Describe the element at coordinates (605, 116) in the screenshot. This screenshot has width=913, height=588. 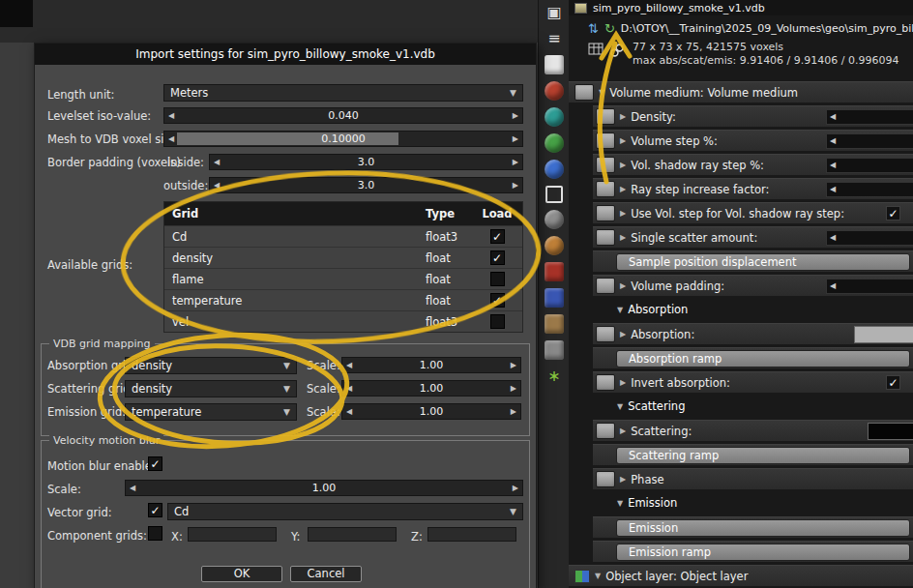
I see `density-pin-icon` at that location.